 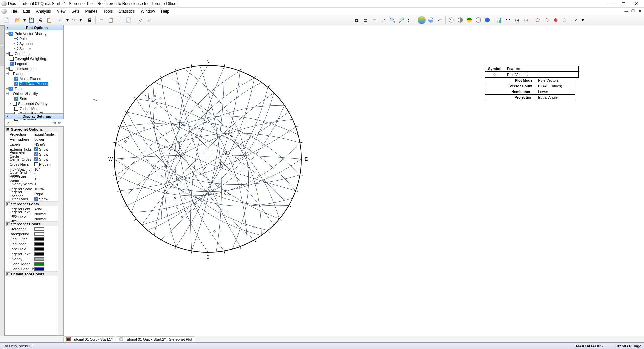 I want to click on tree-major-planes: Major Planes, so click(x=30, y=79).